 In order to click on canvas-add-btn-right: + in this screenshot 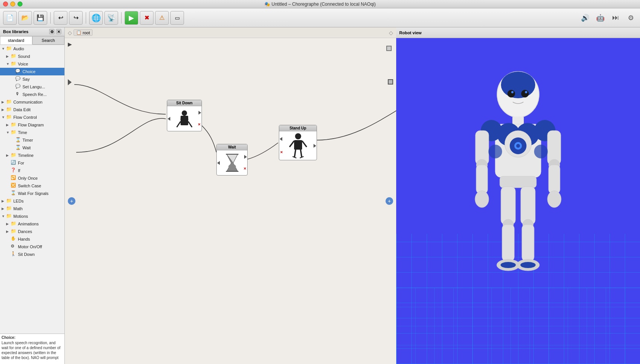, I will do `click(389, 201)`.